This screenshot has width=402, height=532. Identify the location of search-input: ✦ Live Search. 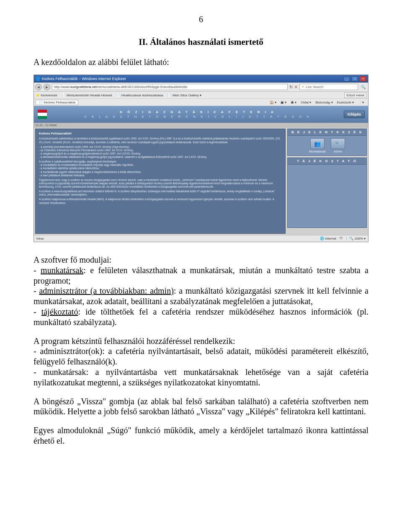
(329, 87).